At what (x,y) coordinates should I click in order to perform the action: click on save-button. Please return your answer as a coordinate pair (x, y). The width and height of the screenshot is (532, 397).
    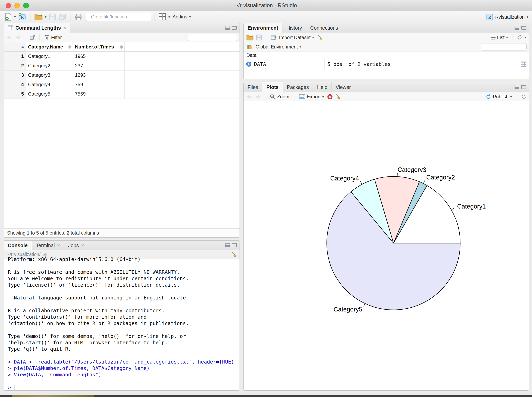
    Looking at the image, I should click on (52, 17).